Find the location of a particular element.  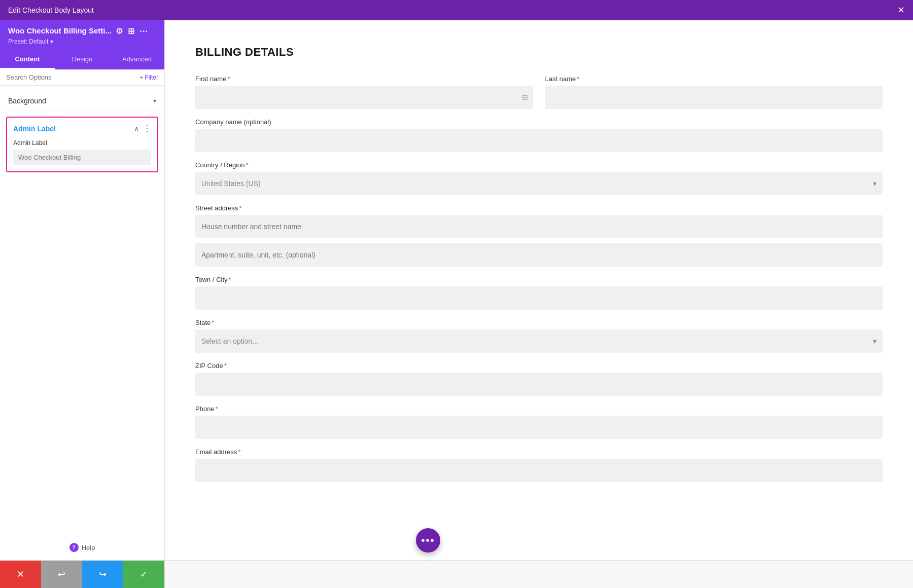

last-name-wrap is located at coordinates (714, 97).